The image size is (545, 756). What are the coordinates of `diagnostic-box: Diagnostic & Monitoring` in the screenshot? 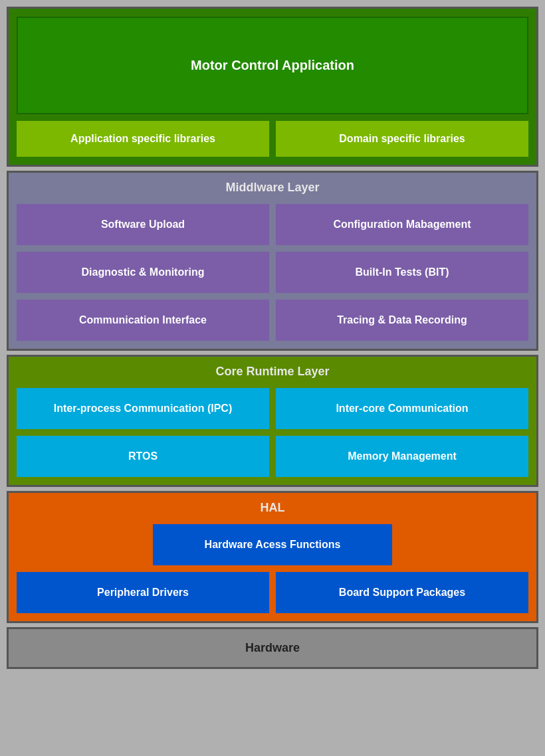 It's located at (143, 272).